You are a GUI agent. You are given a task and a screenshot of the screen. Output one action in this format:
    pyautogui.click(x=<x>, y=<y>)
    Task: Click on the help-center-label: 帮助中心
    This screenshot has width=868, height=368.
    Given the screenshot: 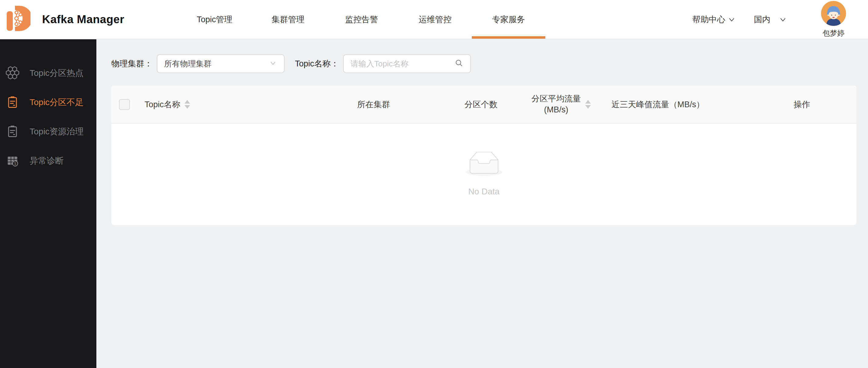 What is the action you would take?
    pyautogui.click(x=709, y=20)
    